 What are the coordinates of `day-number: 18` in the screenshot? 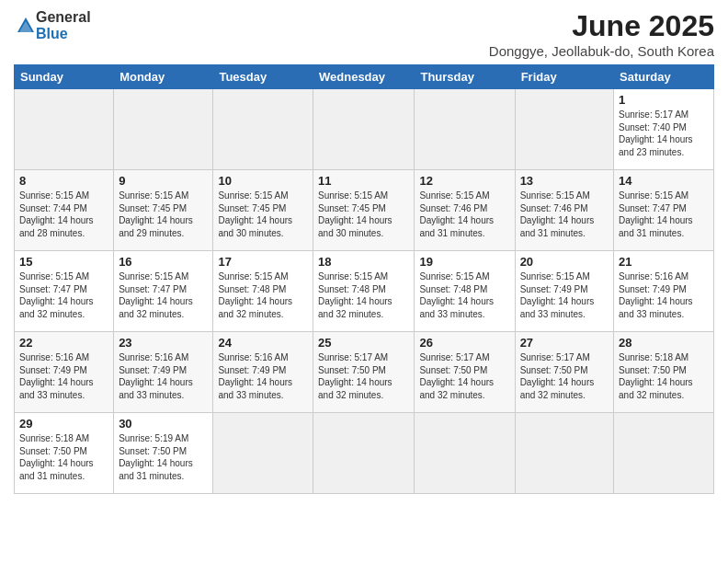 It's located at (364, 261).